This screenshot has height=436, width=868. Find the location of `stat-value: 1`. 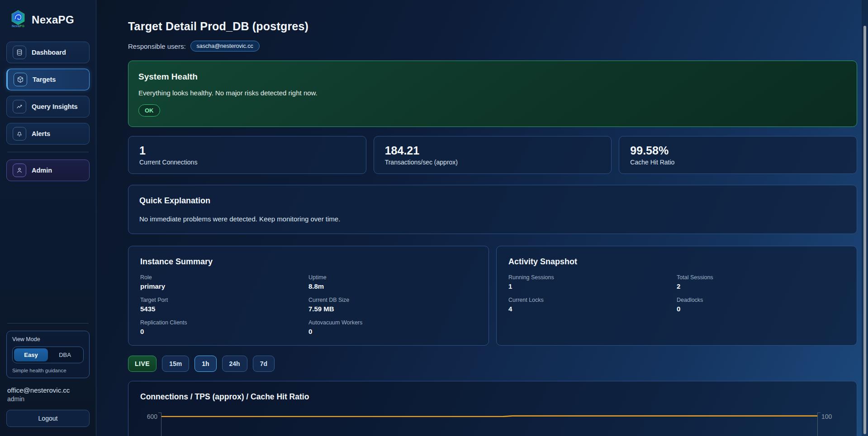

stat-value: 1 is located at coordinates (247, 151).